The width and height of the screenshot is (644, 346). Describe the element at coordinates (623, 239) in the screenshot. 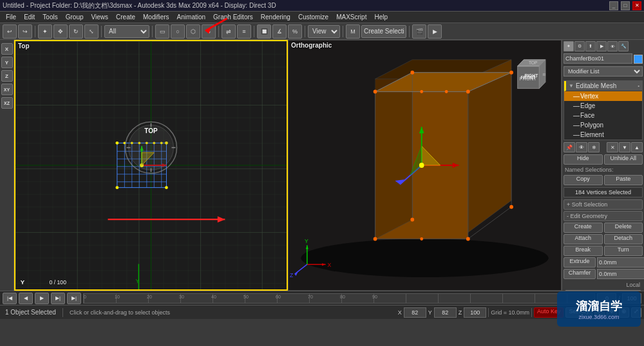

I see `detach-btn: Detach` at that location.